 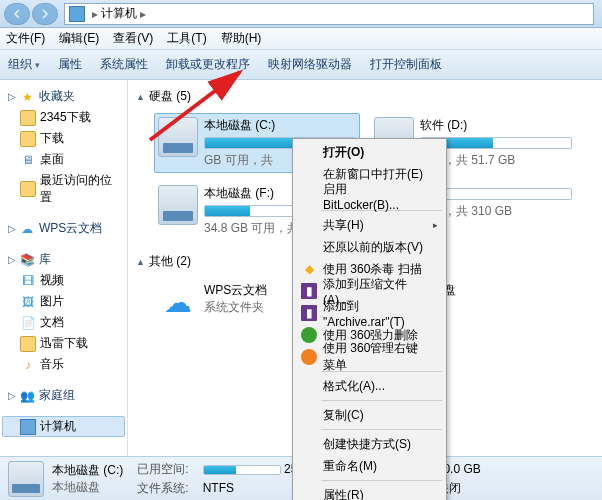 I want to click on menu-view: 查看(V), so click(x=133, y=38).